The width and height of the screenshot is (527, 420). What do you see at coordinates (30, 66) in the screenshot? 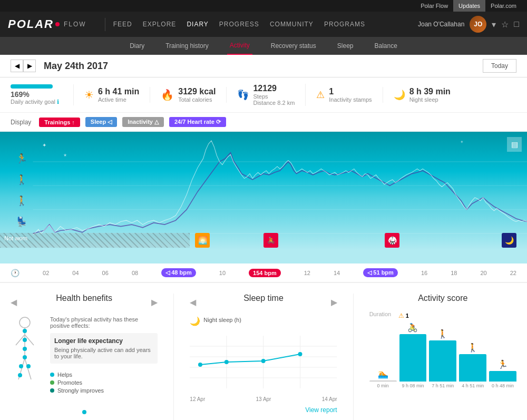
I see `next-date-btn: ▶` at bounding box center [30, 66].